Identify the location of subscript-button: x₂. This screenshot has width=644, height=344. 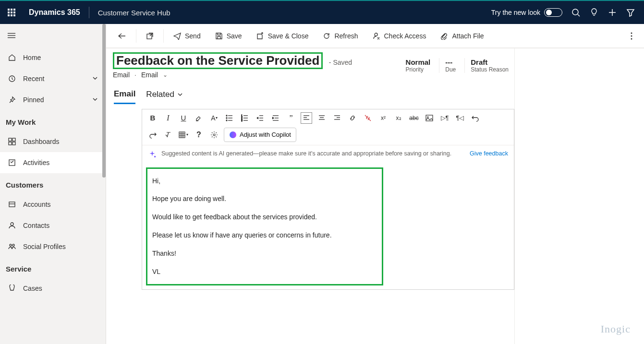
(399, 118).